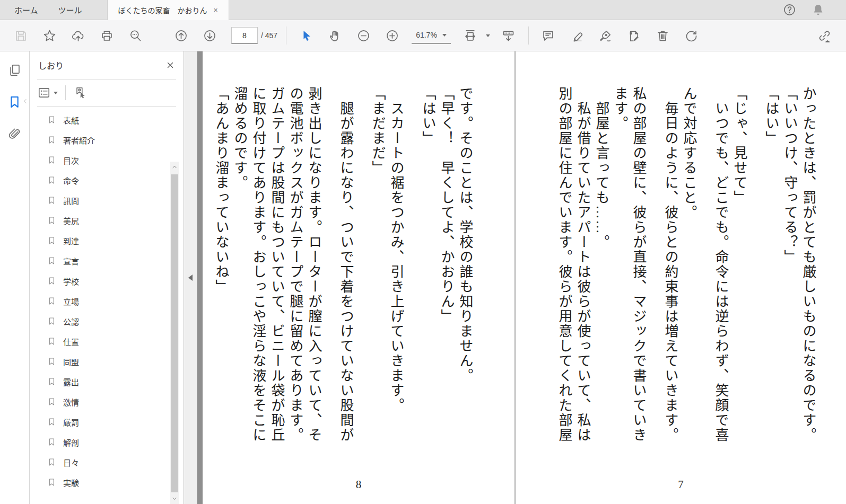 The image size is (846, 504). I want to click on edit-pdf-button, so click(634, 36).